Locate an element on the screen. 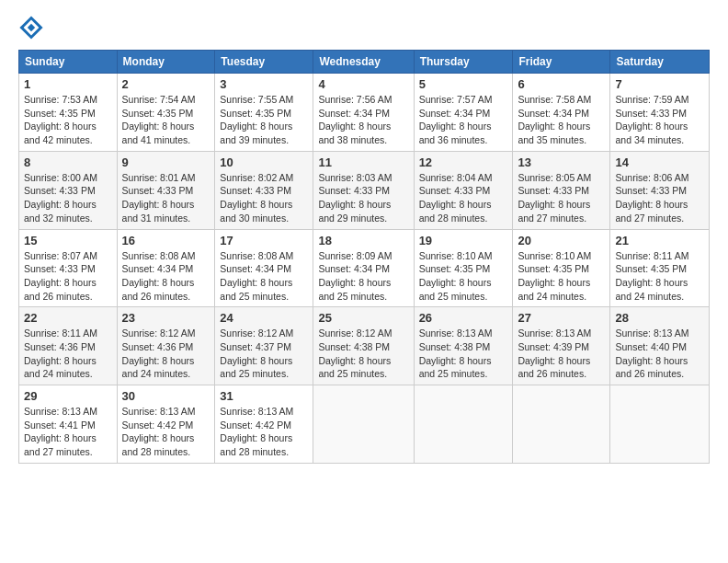 Image resolution: width=728 pixels, height=563 pixels. day-number: 28 is located at coordinates (660, 318).